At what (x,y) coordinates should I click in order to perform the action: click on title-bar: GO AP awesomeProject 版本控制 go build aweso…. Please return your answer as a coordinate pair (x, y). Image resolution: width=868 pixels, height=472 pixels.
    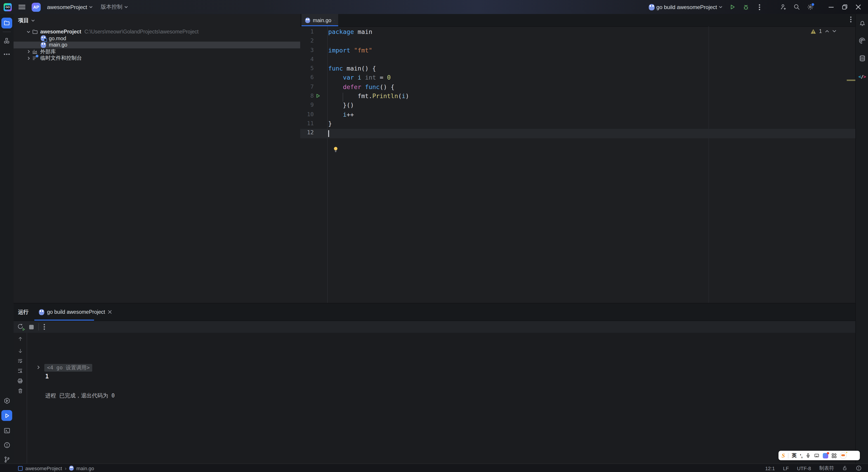
    Looking at the image, I should click on (434, 7).